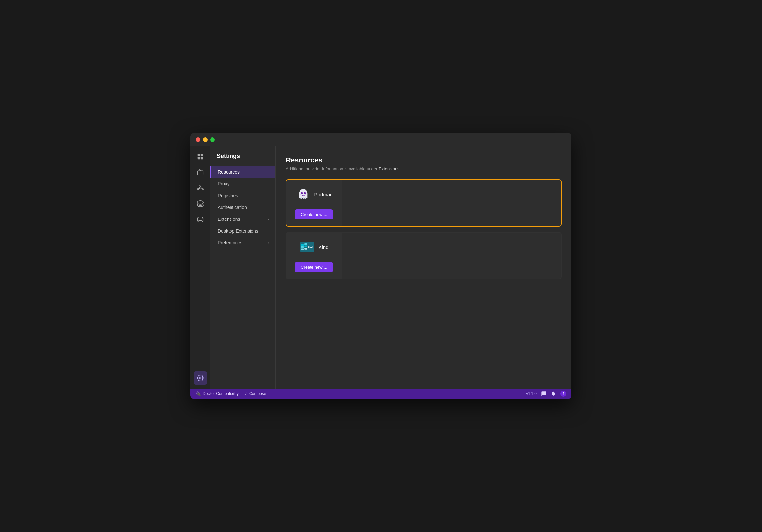 Image resolution: width=762 pixels, height=532 pixels. I want to click on nav-item-proxy: Proxy, so click(243, 184).